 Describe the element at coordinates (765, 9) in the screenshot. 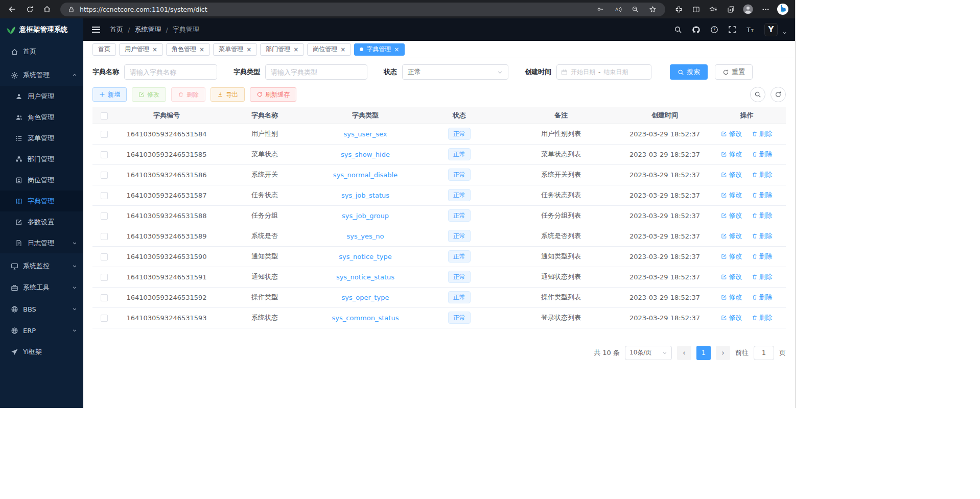

I see `settings-more-icon` at that location.